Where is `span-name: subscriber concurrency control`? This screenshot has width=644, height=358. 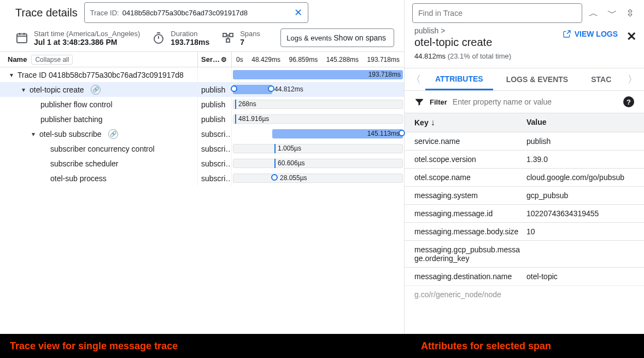 span-name: subscriber concurrency control is located at coordinates (103, 149).